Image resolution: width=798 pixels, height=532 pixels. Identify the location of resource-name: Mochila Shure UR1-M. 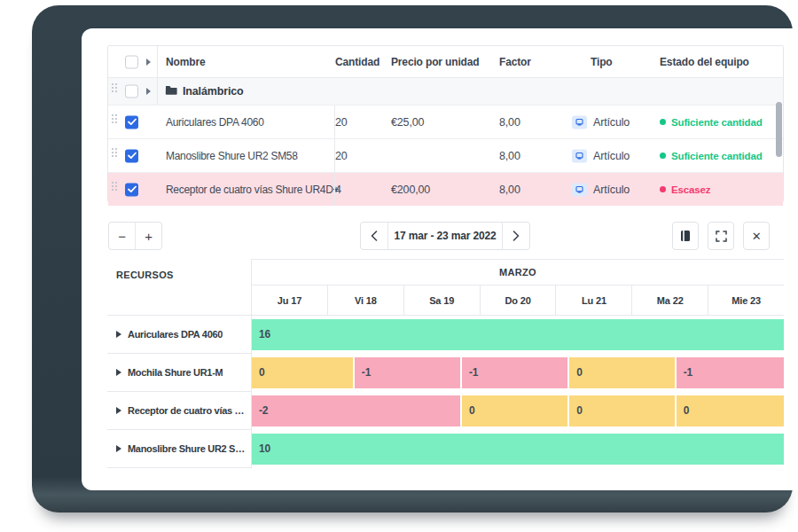
(176, 372).